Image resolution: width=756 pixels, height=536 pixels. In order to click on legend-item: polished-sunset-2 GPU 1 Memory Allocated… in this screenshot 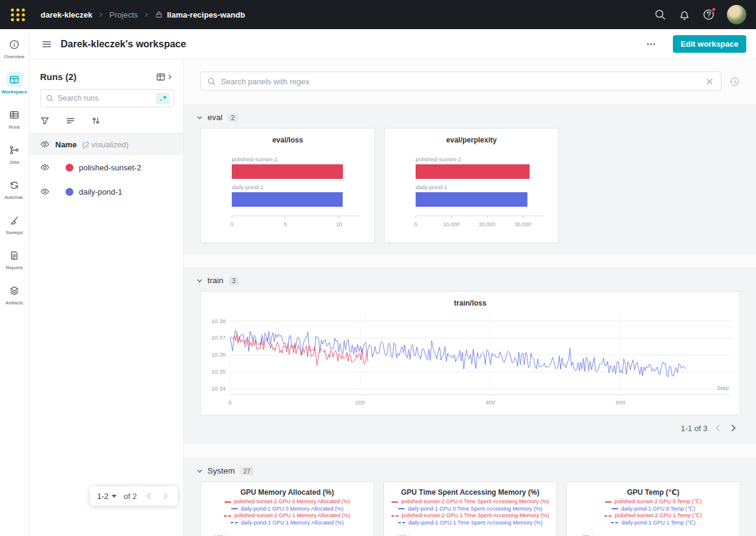, I will do `click(288, 516)`.